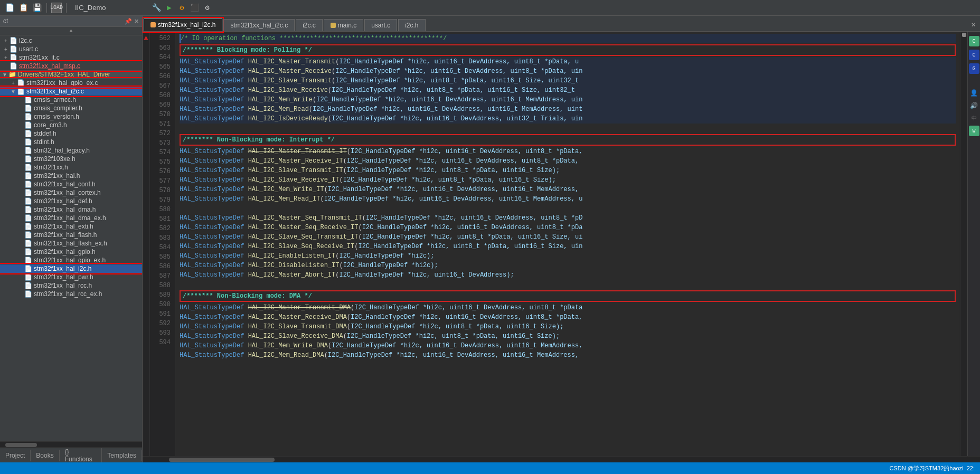 The height and width of the screenshot is (474, 980). What do you see at coordinates (71, 100) in the screenshot?
I see `sidebar-item-cmsis-armcc: · 📄 cmsis_armcc.h` at bounding box center [71, 100].